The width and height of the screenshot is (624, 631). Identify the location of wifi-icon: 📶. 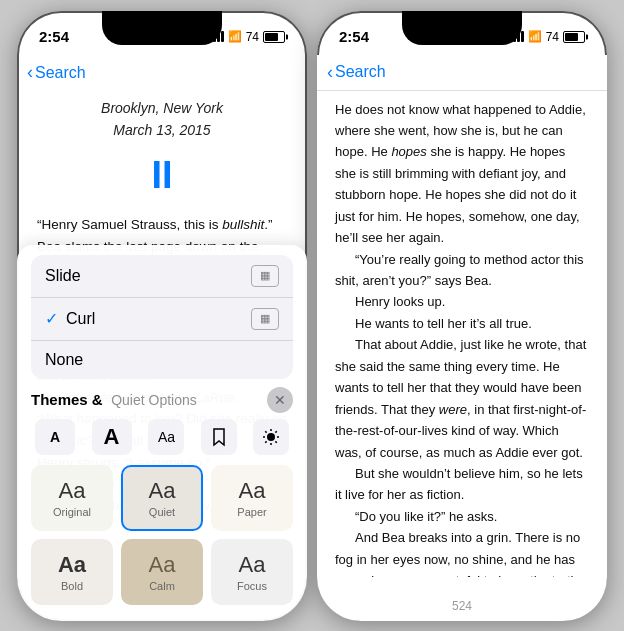
(235, 36).